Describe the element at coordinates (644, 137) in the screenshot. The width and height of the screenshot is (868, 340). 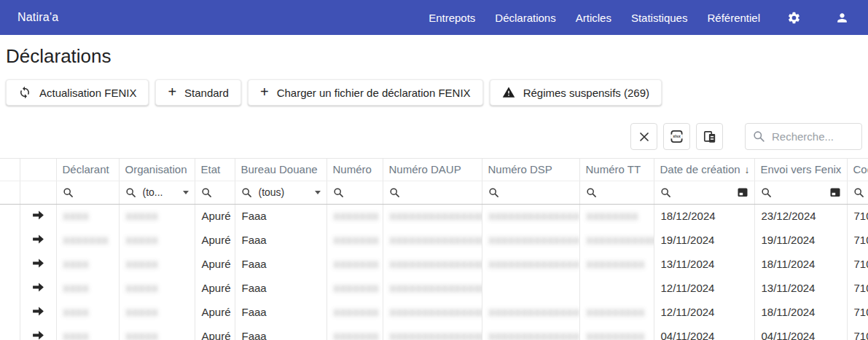
I see `clear-filters-button` at that location.